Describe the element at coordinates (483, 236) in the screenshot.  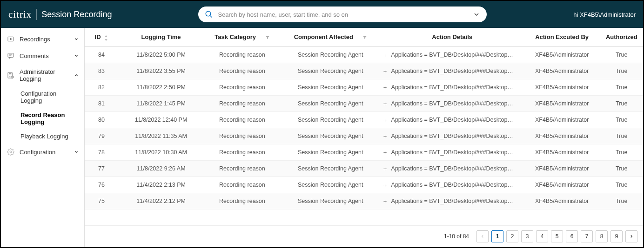
I see `page-prev-button` at that location.